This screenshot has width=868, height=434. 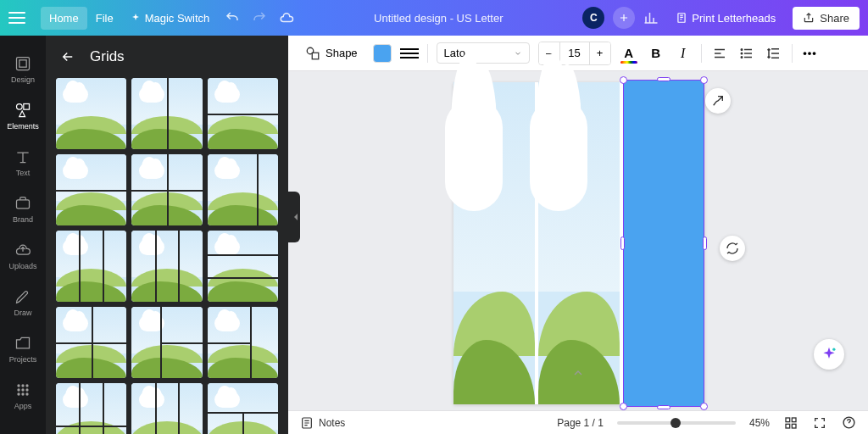 What do you see at coordinates (580, 423) in the screenshot?
I see `page-indicator: Page 1 / 1` at bounding box center [580, 423].